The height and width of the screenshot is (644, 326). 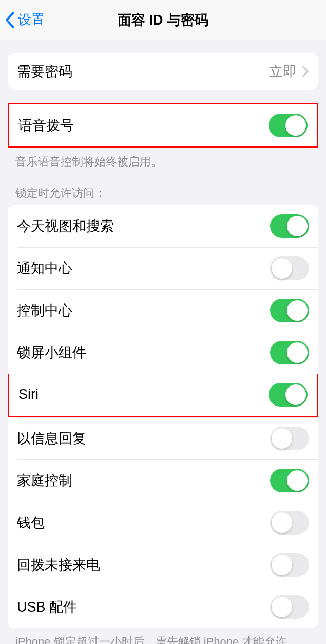 I want to click on lock-access-header: 锁定时允许访问：, so click(x=163, y=188).